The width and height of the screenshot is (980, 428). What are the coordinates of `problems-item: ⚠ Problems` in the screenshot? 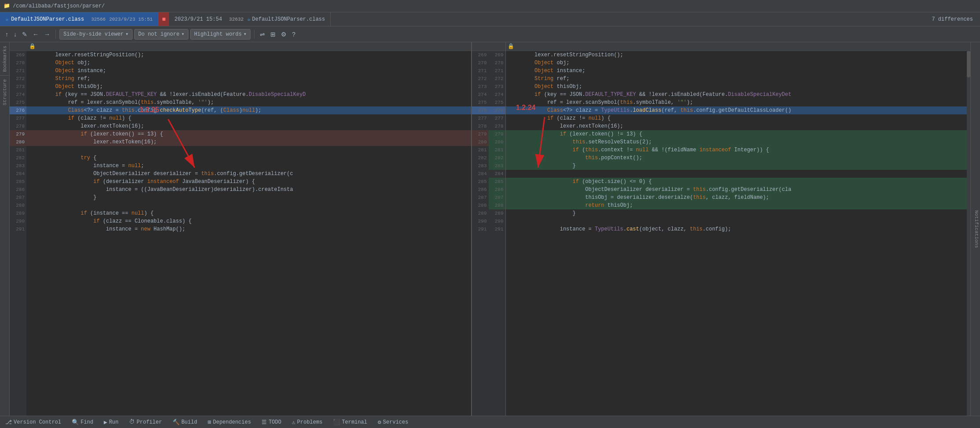 It's located at (307, 422).